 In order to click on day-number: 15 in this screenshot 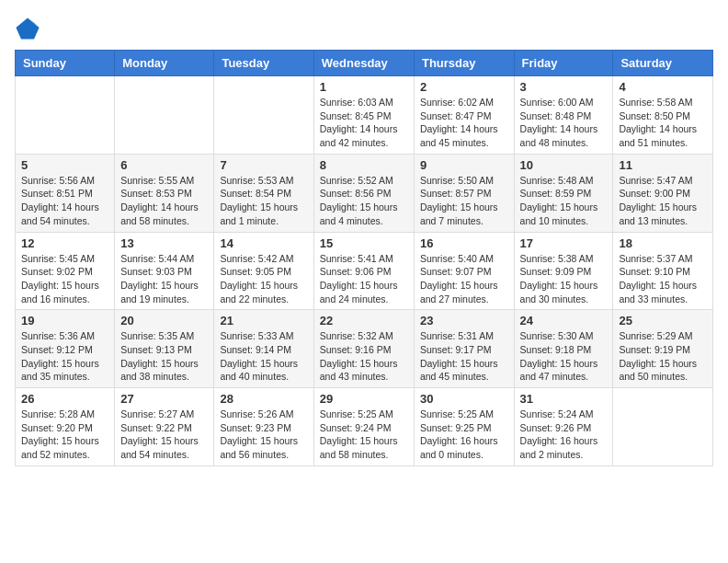, I will do `click(364, 243)`.